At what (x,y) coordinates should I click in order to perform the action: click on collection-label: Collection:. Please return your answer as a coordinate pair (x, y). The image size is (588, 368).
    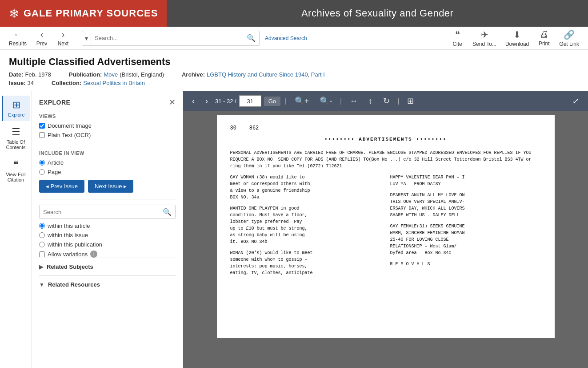
    Looking at the image, I should click on (67, 83).